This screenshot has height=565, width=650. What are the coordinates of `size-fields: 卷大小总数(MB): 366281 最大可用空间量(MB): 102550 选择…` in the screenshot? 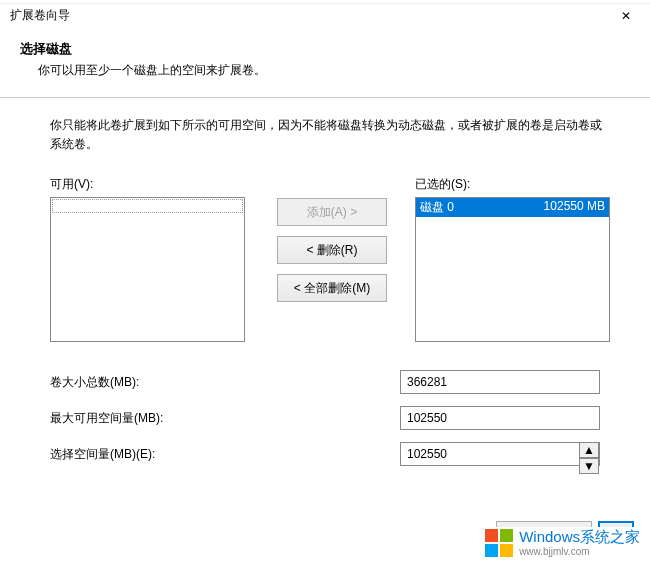 It's located at (330, 418).